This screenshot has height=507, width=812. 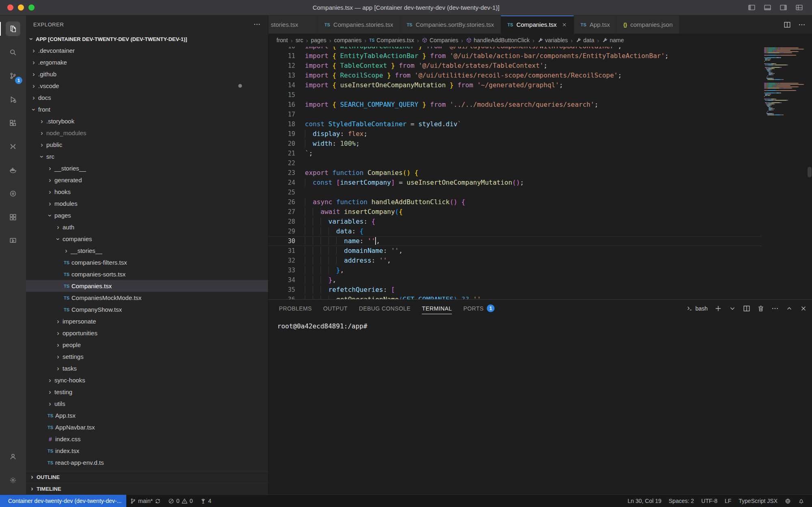 I want to click on code-line-25: 25, so click(x=515, y=192).